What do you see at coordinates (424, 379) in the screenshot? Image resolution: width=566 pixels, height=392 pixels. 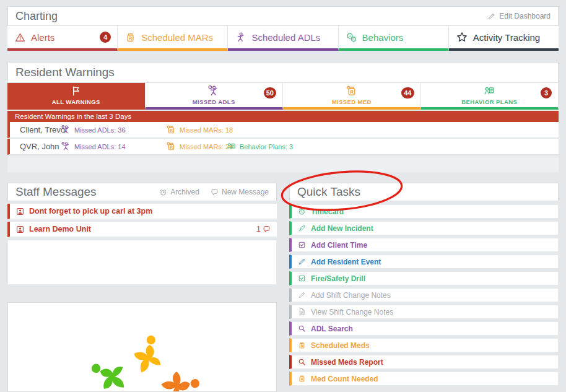 I see `quick-task-med-count-needed: Med Count Needed` at bounding box center [424, 379].